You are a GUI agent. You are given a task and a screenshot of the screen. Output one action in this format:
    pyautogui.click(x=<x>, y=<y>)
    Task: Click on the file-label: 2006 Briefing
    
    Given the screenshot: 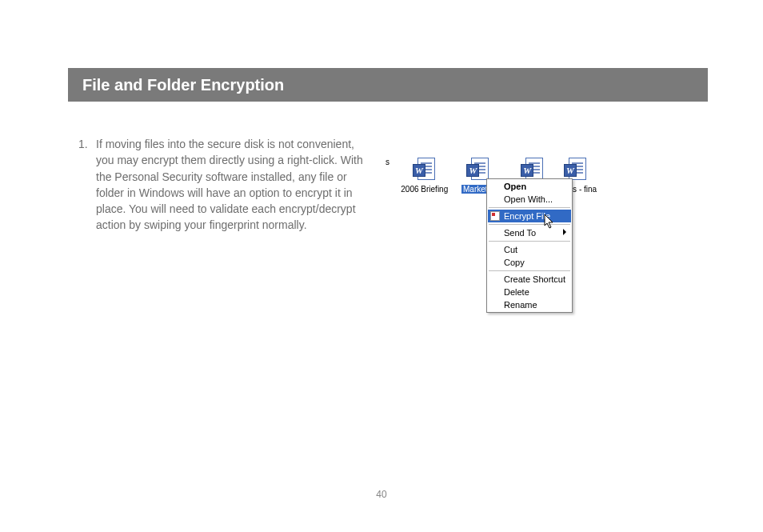 What is the action you would take?
    pyautogui.click(x=425, y=189)
    